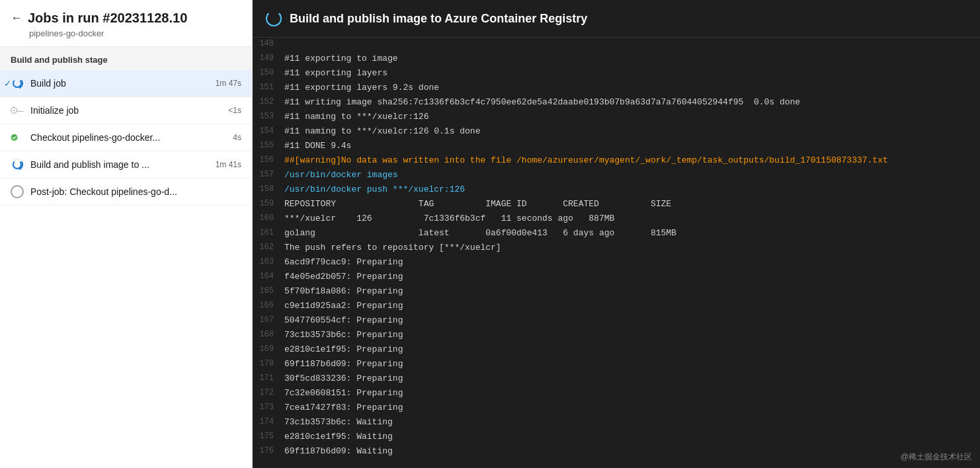 Image resolution: width=980 pixels, height=468 pixels. Describe the element at coordinates (268, 334) in the screenshot. I see `line-number: 168` at that location.